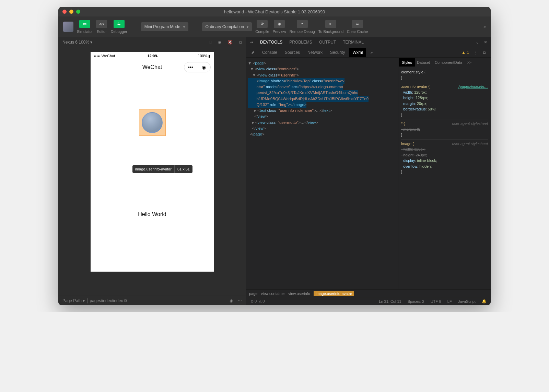 The height and width of the screenshot is (392, 549). What do you see at coordinates (253, 294) in the screenshot?
I see `crumb-page: page` at bounding box center [253, 294].